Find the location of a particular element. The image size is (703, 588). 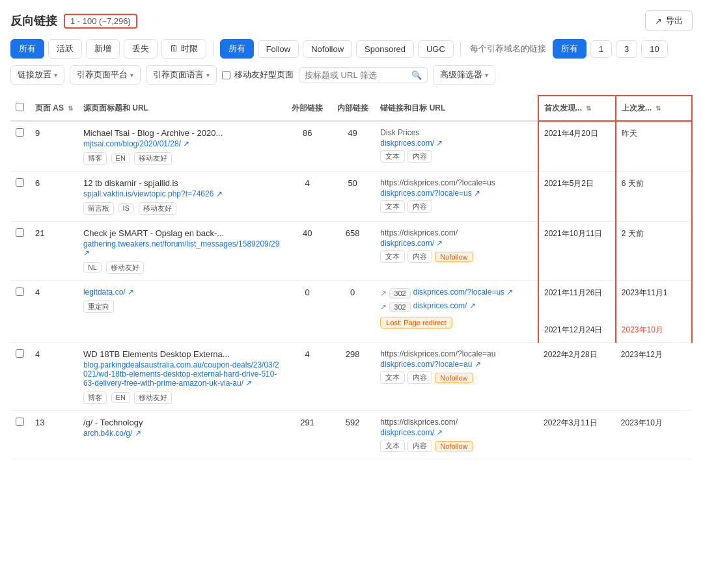

table-row: 4 legitdata.co/ ↗ 重定向 0 0 ↗ 302 diskpric… is located at coordinates (352, 312).